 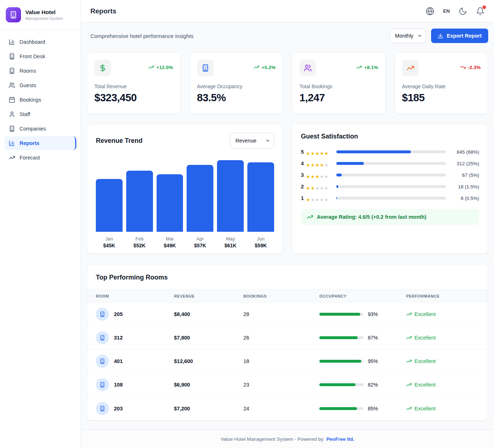 What do you see at coordinates (12, 100) in the screenshot?
I see `calendar-icon` at bounding box center [12, 100].